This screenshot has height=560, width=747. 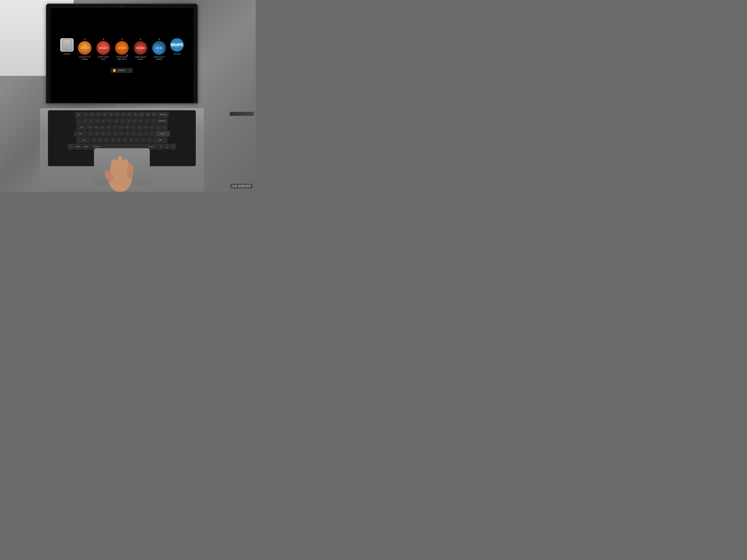 I want to click on wifi-network-bar: 📶 选取网络... ▼, so click(x=122, y=71).